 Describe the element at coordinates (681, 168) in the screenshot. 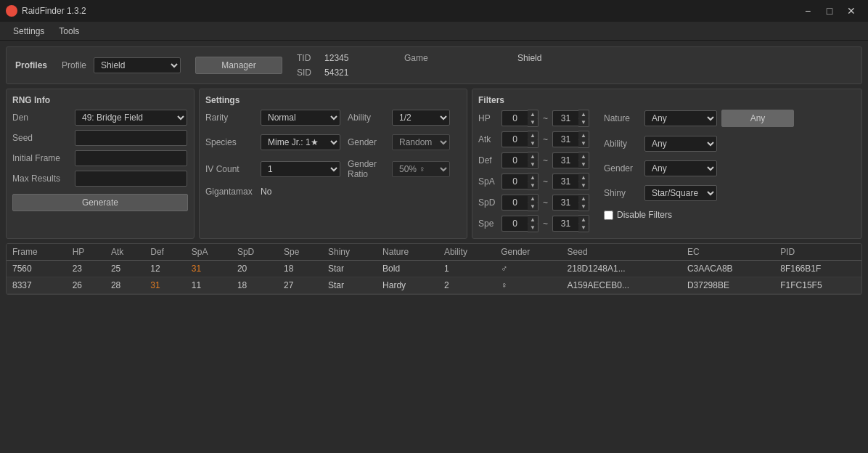

I see `gender-filter-select: Any` at that location.